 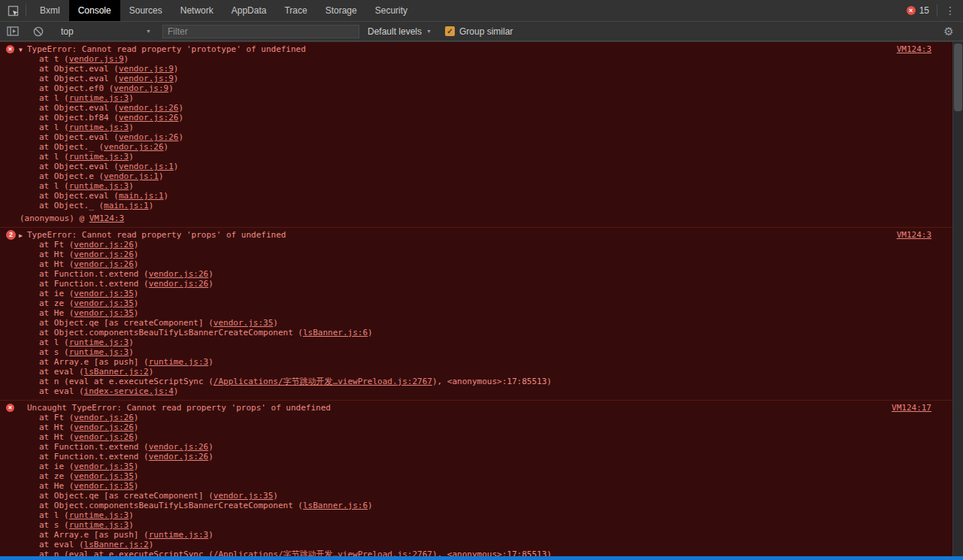 I want to click on stack-frame: at Ft (vendor.js:26), so click(x=477, y=245).